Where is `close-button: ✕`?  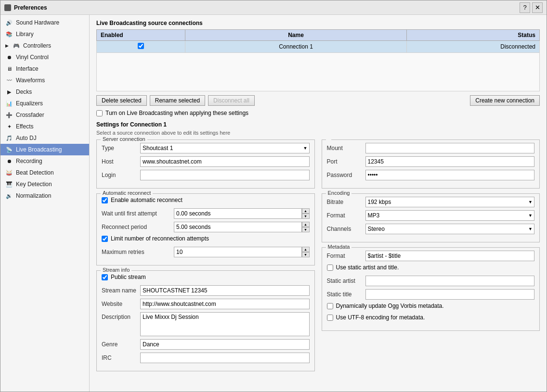 close-button: ✕ is located at coordinates (537, 8).